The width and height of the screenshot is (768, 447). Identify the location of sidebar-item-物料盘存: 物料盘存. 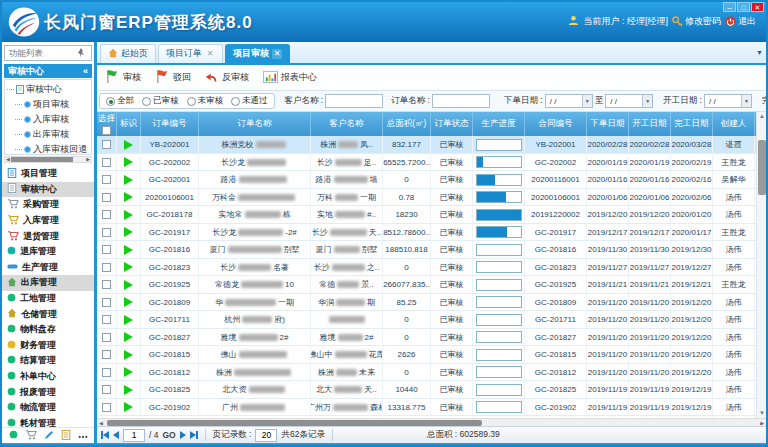
(48, 330).